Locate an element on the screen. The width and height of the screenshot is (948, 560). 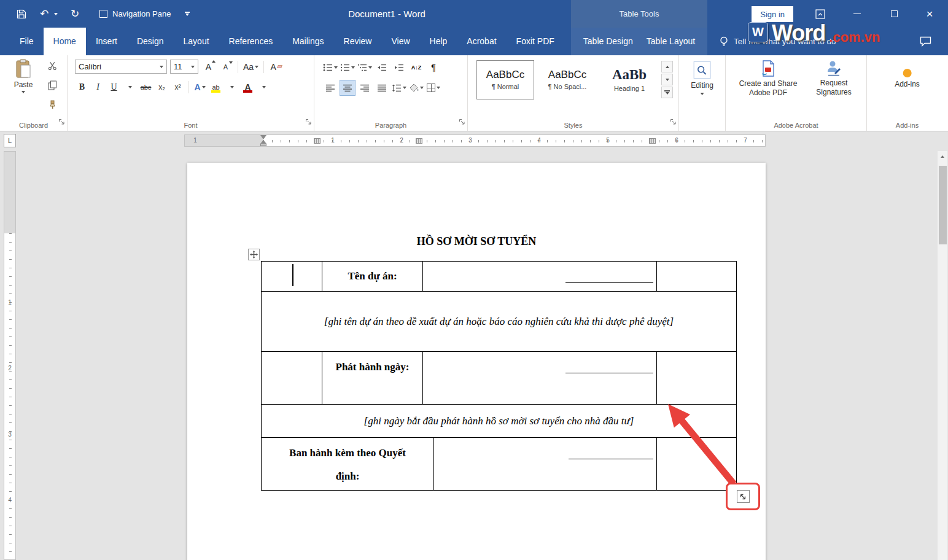
tab-mailings: Mailings is located at coordinates (308, 42).